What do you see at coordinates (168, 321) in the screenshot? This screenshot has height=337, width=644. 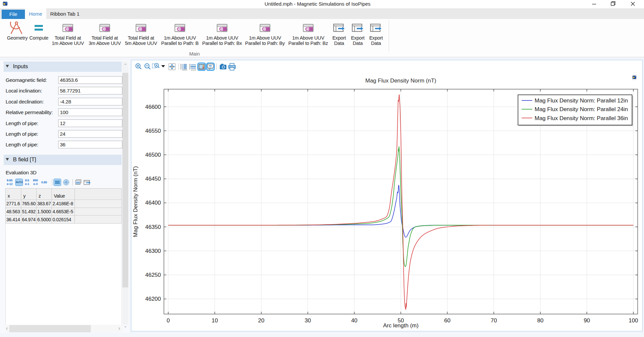 I see `svg-text: 0` at bounding box center [168, 321].